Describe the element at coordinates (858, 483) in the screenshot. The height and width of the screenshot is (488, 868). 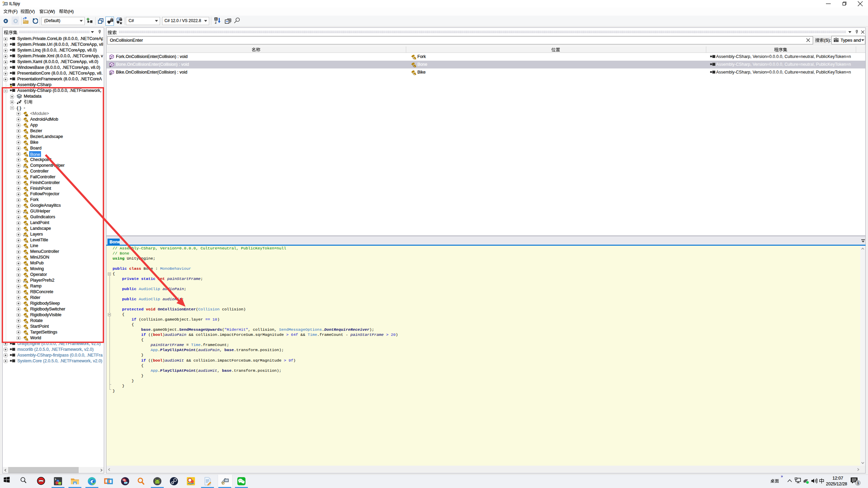
I see `svg-text: 1` at that location.